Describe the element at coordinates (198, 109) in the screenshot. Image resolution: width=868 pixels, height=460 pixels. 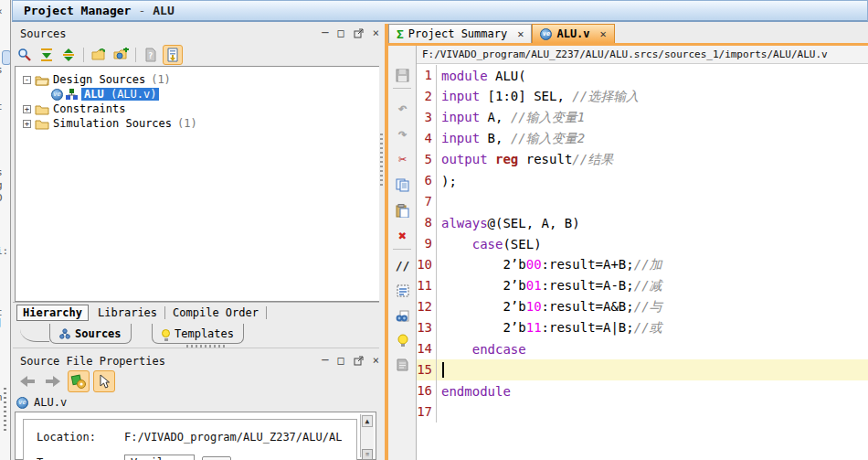
I see `tree-row-constraints: +Constraints` at that location.